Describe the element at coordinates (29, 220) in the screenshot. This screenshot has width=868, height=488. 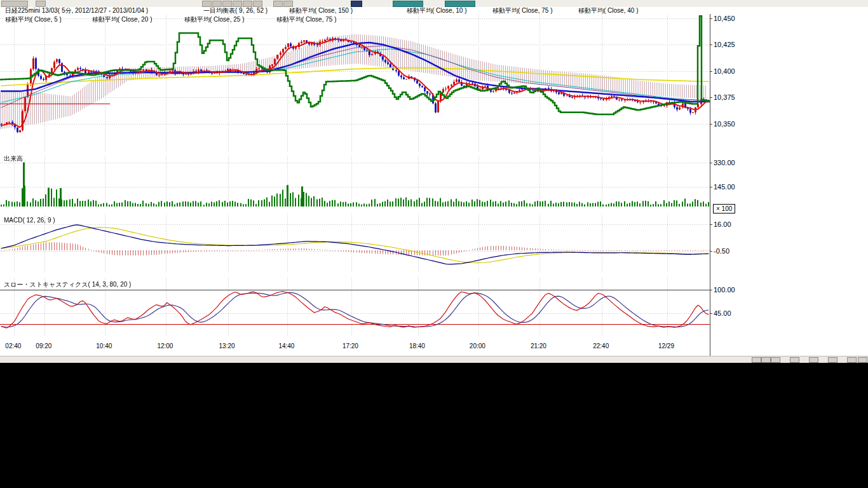
I see `macd-pane-label: MACD( 12, 26, 9 )` at that location.